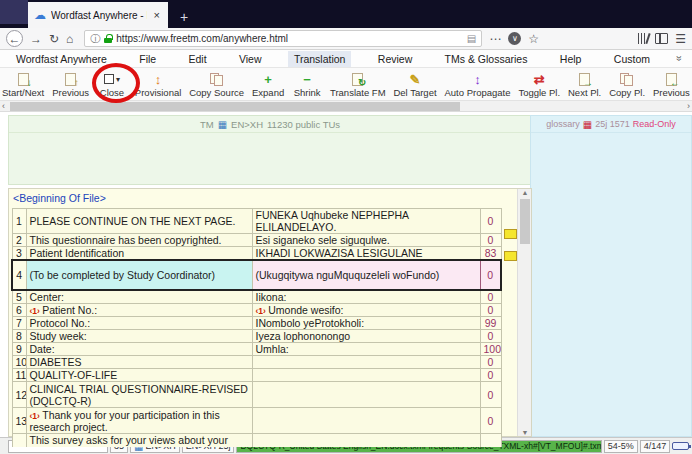  Describe the element at coordinates (95, 39) in the screenshot. I see `site-info-icon: ⓘ` at that location.